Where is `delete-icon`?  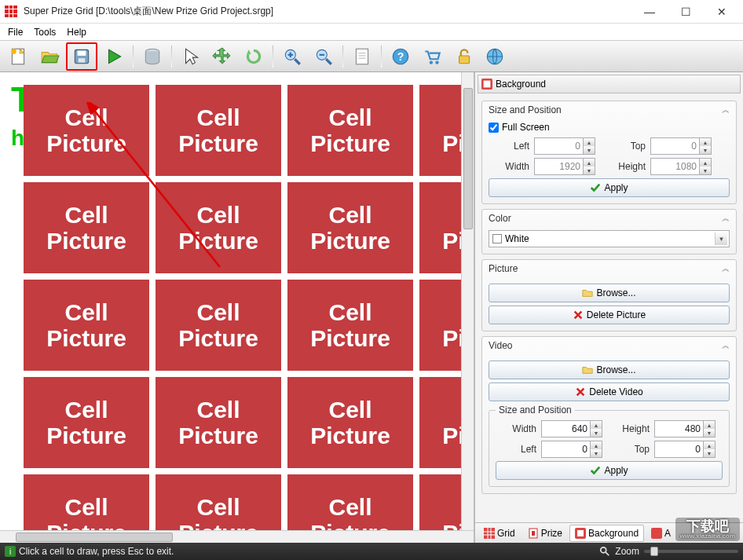
delete-icon is located at coordinates (578, 315).